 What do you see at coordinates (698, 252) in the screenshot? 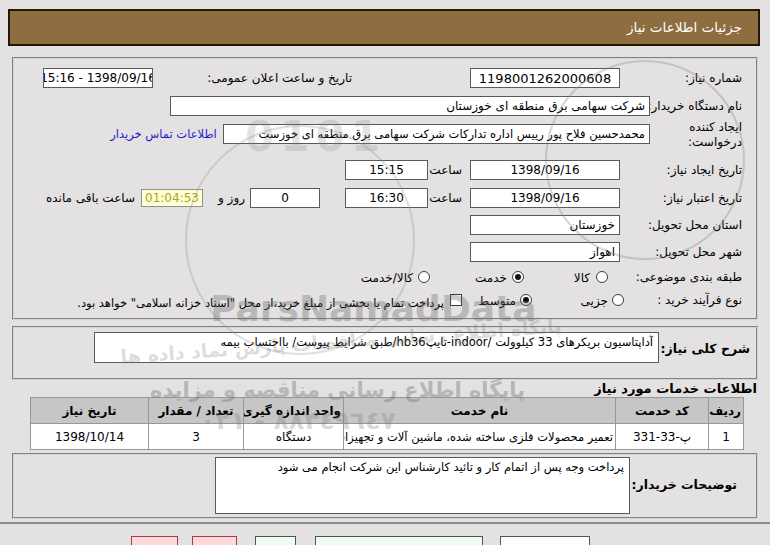
I see `city-label: شهر محل تحویل:` at bounding box center [698, 252].